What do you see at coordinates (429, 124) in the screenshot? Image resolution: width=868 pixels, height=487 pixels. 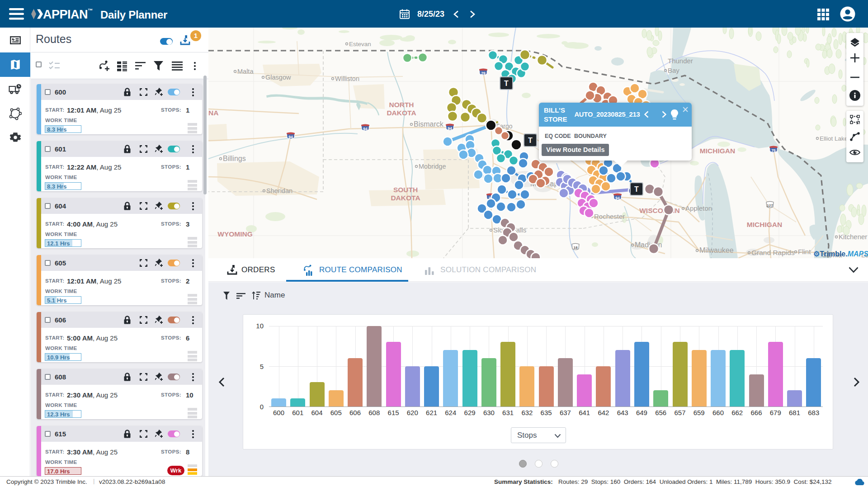 I see `svg-text: Bismarck` at bounding box center [429, 124].